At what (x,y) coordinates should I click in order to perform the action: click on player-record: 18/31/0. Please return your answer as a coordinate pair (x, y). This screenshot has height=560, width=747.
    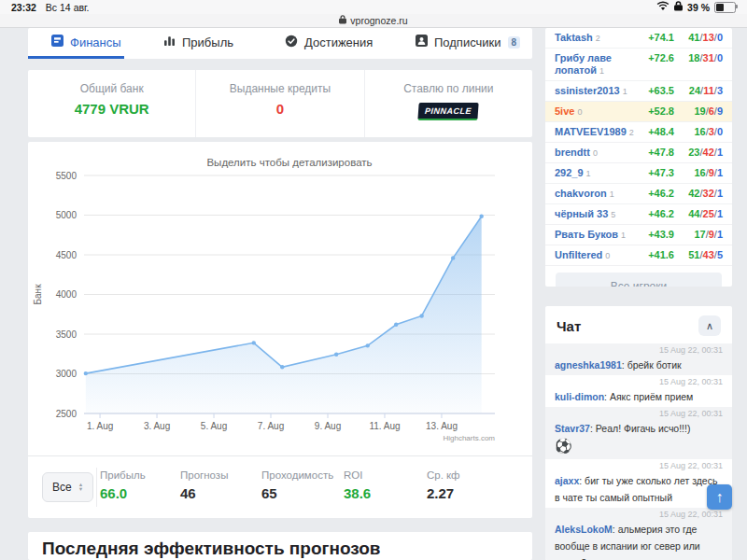
    Looking at the image, I should click on (698, 58).